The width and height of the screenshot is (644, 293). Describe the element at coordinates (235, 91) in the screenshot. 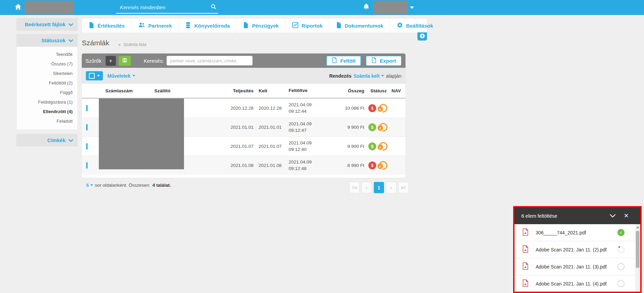

I see `column-header-teljesites: Teljesítés` at that location.